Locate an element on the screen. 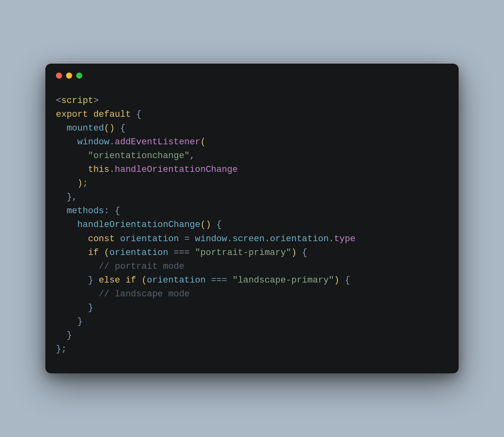 Image resolution: width=504 pixels, height=437 pixels. code-line: } else if (orientation === "landscape-pr… is located at coordinates (252, 281).